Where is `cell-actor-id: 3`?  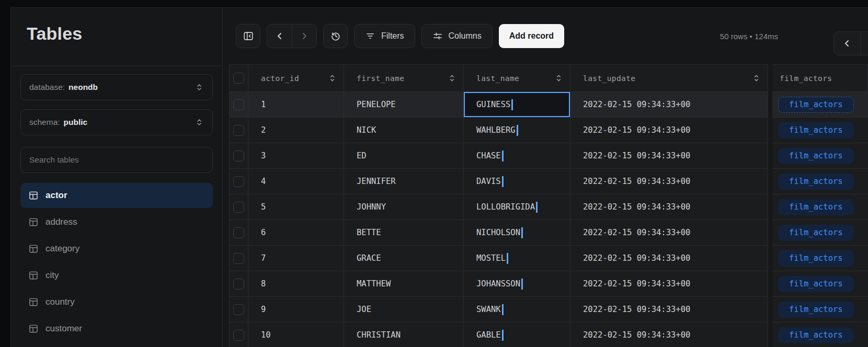 cell-actor-id: 3 is located at coordinates (296, 156).